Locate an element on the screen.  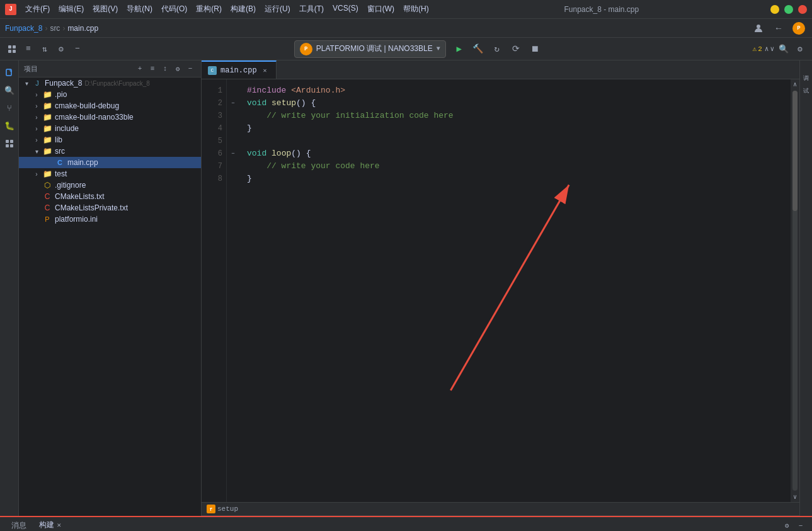
breadcrumb-src: src is located at coordinates (55, 28).